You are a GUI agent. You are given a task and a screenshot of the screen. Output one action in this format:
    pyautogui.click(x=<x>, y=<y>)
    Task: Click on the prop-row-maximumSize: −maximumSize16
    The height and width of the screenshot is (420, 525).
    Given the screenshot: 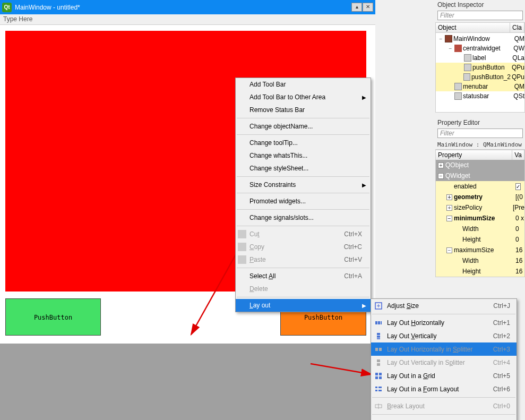 What is the action you would take?
    pyautogui.click(x=480, y=250)
    